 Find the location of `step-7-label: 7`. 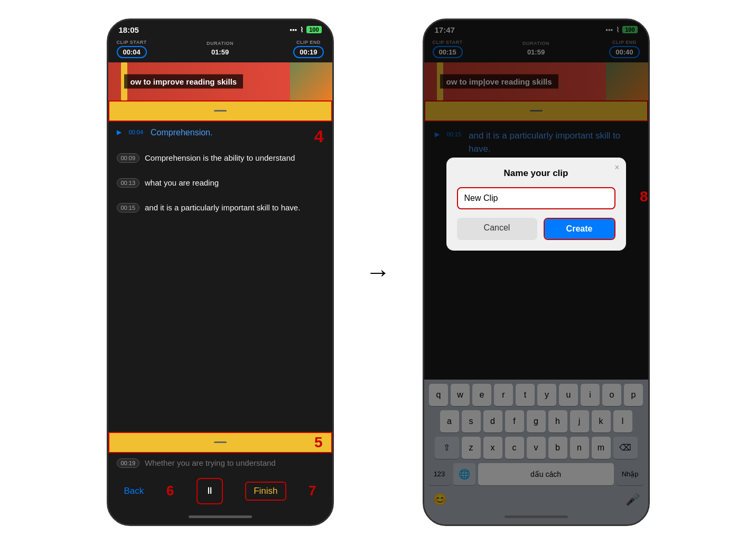

step-7-label: 7 is located at coordinates (312, 491).